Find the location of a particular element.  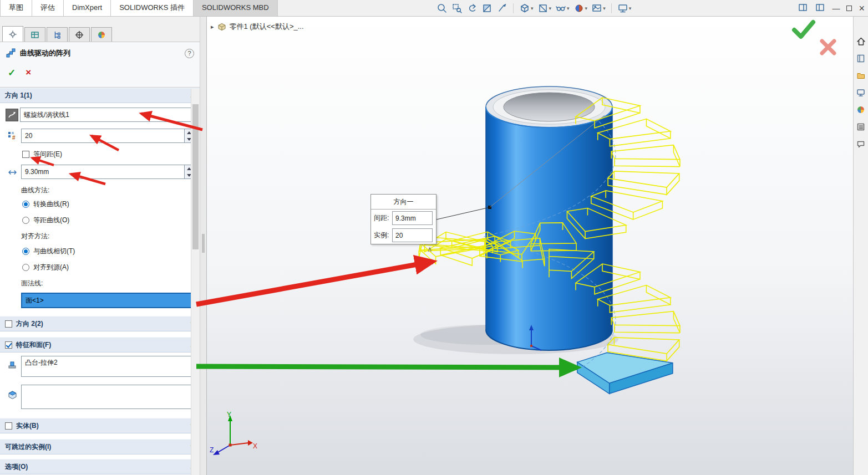

section-features-faces-label: 特征和面(F) is located at coordinates (33, 345).